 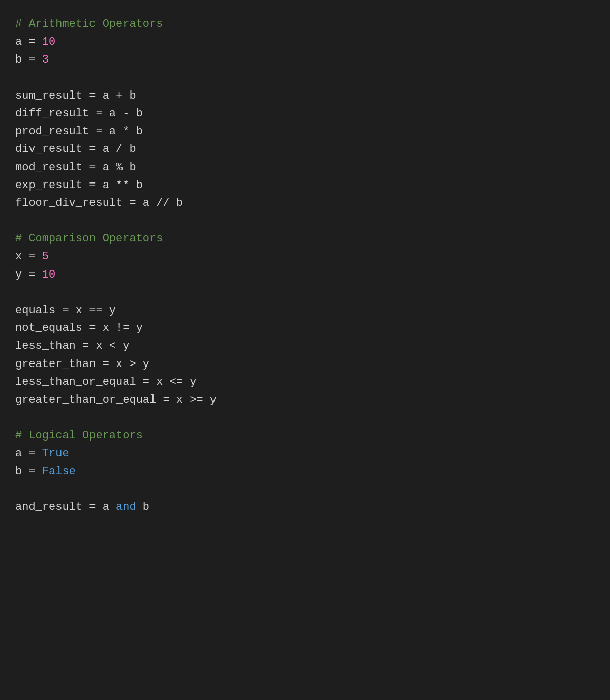 What do you see at coordinates (305, 400) in the screenshot?
I see `line-greater-than-or-equal: greater_than_or_equal = x >= y` at bounding box center [305, 400].